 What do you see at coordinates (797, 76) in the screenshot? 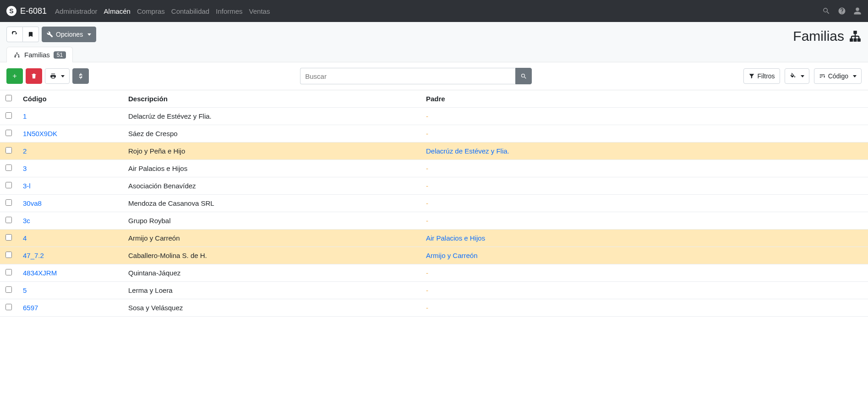
I see `paint-button` at bounding box center [797, 76].